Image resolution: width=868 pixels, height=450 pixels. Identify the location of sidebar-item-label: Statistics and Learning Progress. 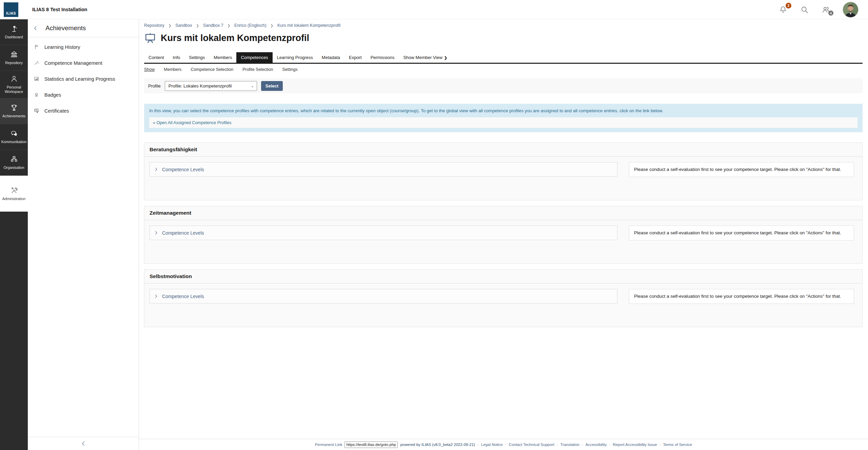
(80, 79).